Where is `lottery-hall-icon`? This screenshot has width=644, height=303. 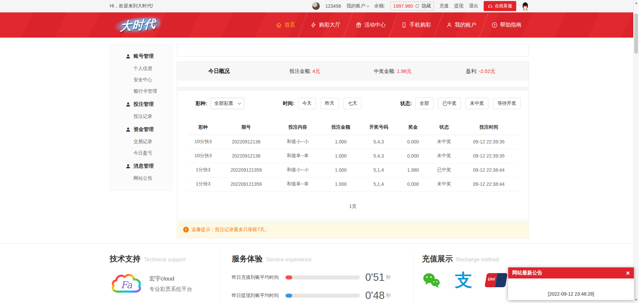
lottery-hall-icon is located at coordinates (313, 25).